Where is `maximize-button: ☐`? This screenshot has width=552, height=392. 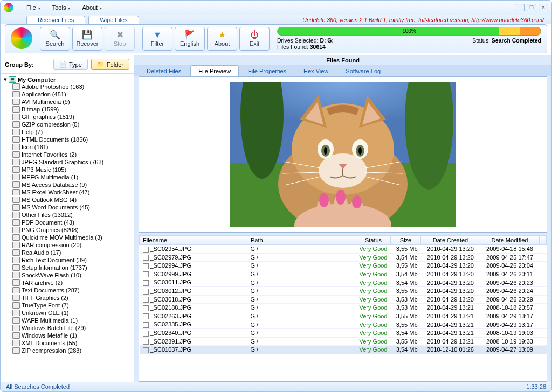 maximize-button: ☐ is located at coordinates (532, 8).